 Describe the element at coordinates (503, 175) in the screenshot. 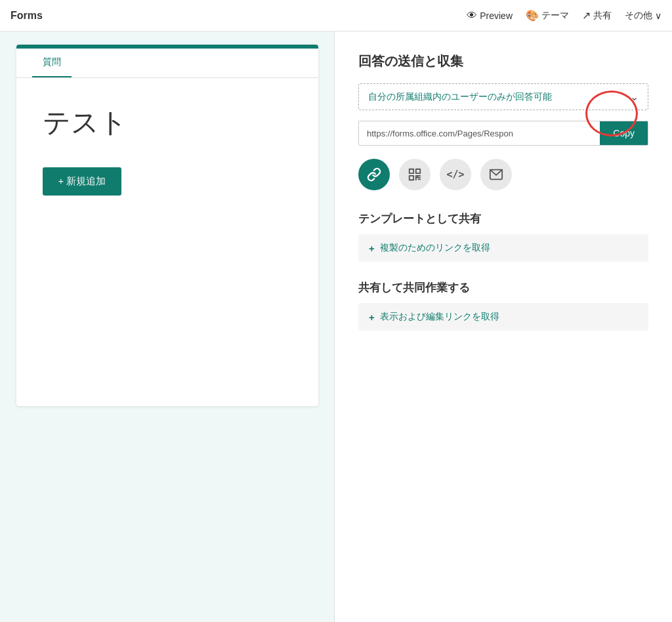

I see `share-icons-row: </>` at that location.